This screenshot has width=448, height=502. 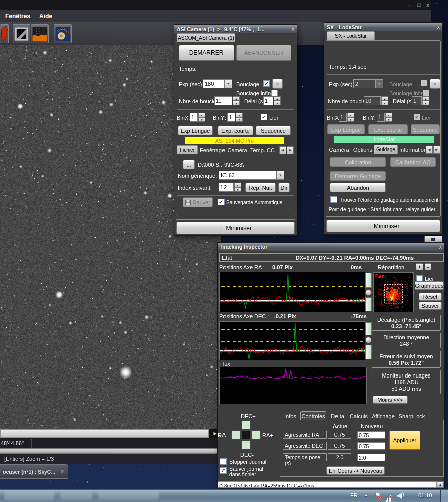 I want to click on log-scroll-up-icon: ▲, so click(x=440, y=485).